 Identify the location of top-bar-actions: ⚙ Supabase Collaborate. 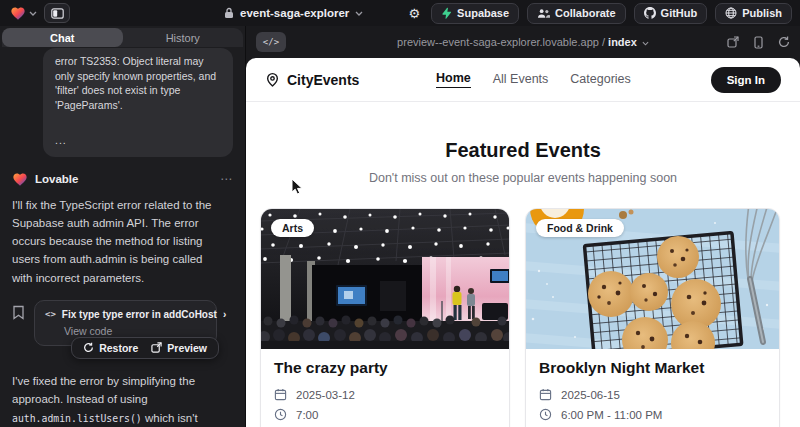
(598, 14).